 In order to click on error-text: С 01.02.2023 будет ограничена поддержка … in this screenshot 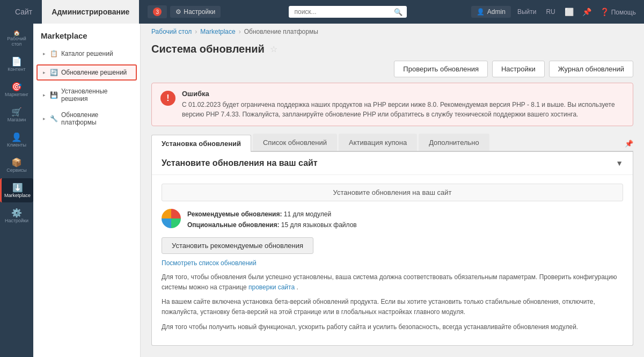, I will do `click(403, 110)`.